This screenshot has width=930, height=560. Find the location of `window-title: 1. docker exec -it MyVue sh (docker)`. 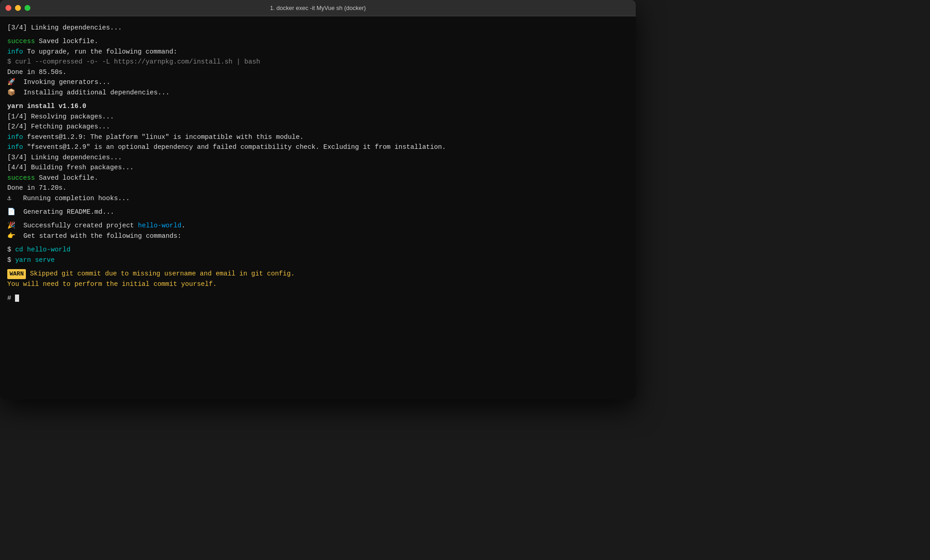

window-title: 1. docker exec -it MyVue sh (docker) is located at coordinates (318, 8).